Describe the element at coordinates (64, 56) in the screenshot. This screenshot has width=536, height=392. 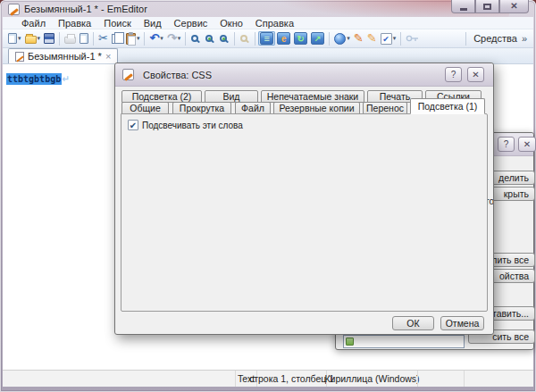
I see `document-tab-label: Безымянный-1 *` at that location.